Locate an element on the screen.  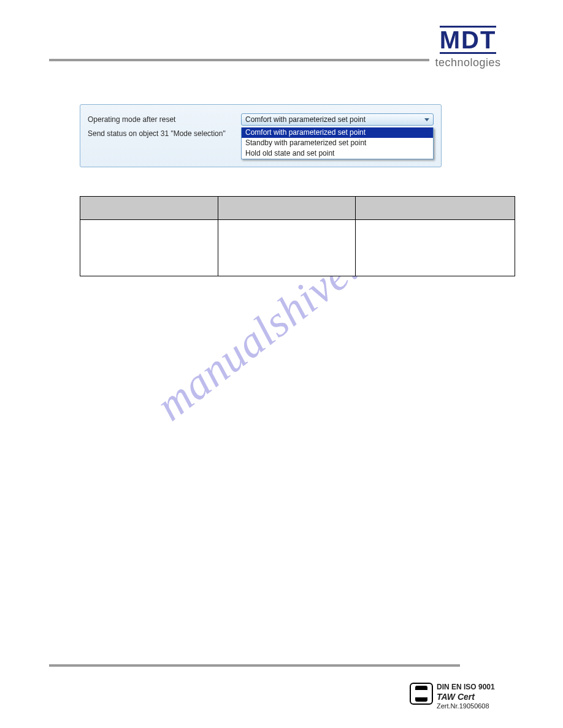
setting-label-send-status: Send status on object 31 "Mode selection… is located at coordinates (164, 133).